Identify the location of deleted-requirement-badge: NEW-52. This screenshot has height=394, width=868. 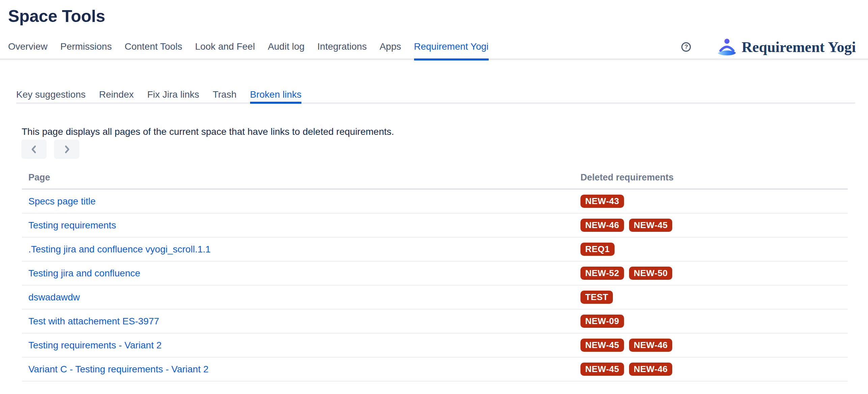
(602, 273).